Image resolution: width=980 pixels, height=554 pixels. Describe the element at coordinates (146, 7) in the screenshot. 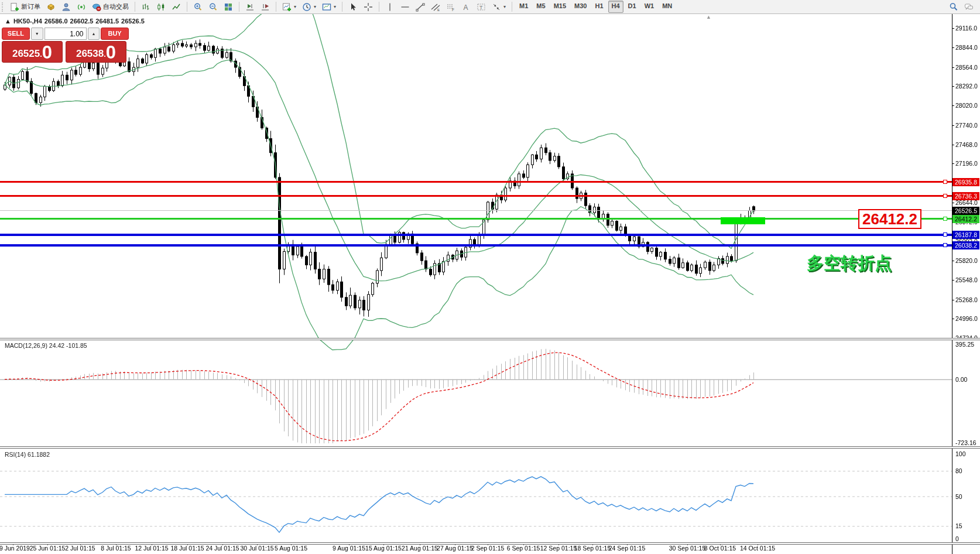

I see `bar-chart-type-button` at that location.